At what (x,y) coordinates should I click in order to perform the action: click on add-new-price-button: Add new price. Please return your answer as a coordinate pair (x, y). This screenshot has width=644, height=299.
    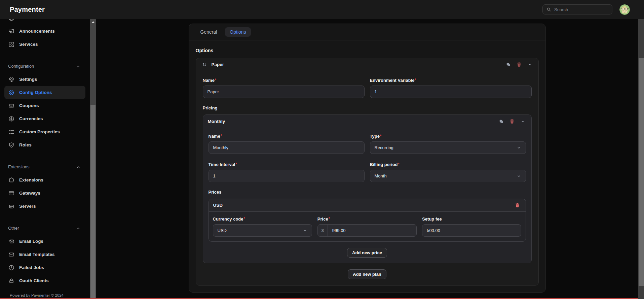
    Looking at the image, I should click on (367, 253).